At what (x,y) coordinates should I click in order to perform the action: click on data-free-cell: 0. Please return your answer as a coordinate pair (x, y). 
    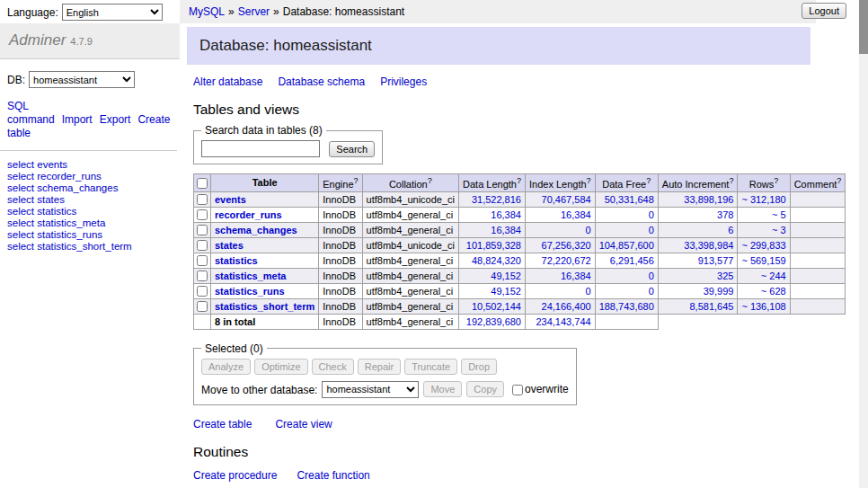
    Looking at the image, I should click on (626, 275).